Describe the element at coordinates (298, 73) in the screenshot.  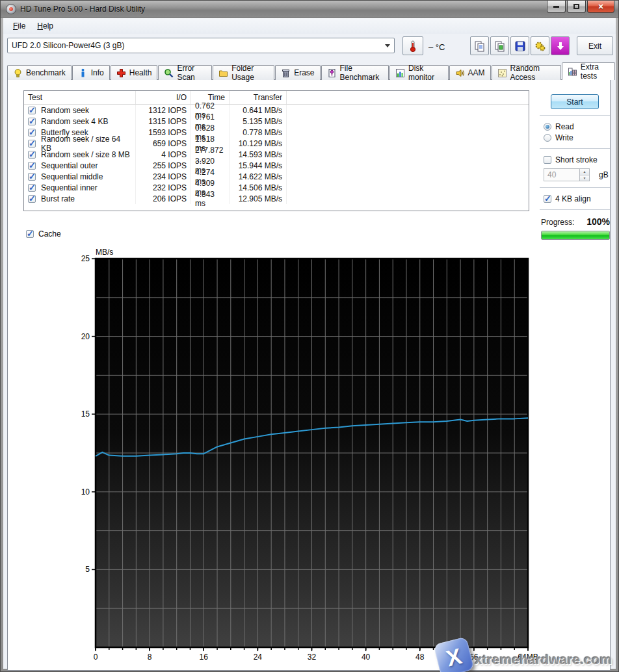
I see `tab-erase: Erase` at that location.